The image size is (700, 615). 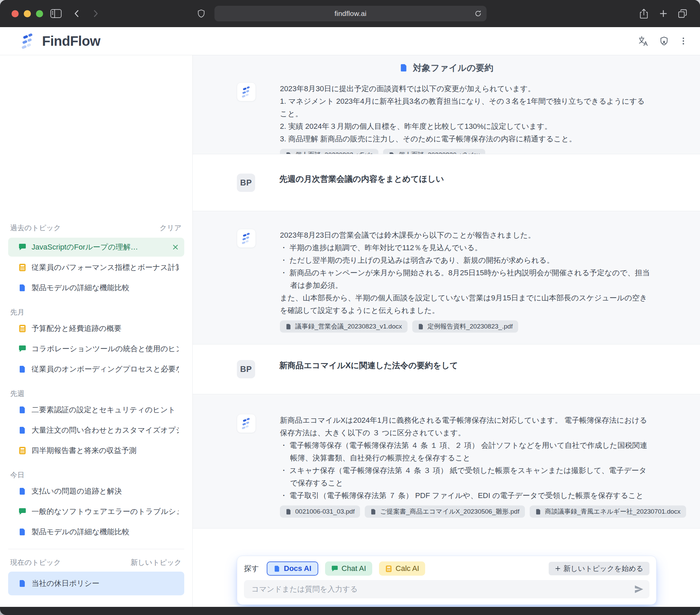 What do you see at coordinates (36, 563) in the screenshot?
I see `current-topic-label: 現在のトピック` at bounding box center [36, 563].